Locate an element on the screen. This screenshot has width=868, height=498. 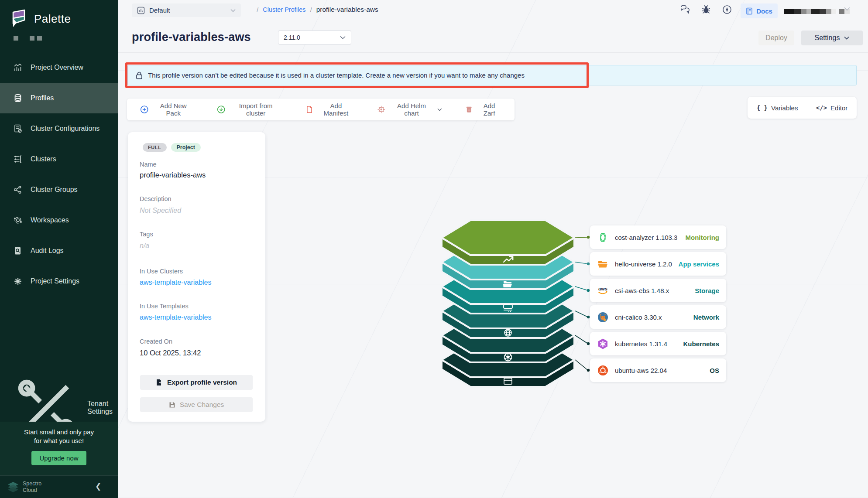
pack-card-ubuntu-aws: ubuntu-aws 22.04 OS is located at coordinates (658, 370).